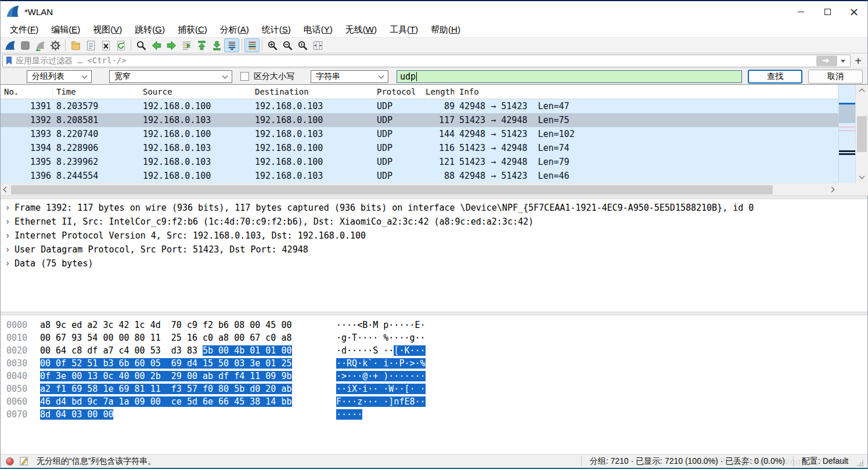  I want to click on go-to-packet-icon, so click(186, 45).